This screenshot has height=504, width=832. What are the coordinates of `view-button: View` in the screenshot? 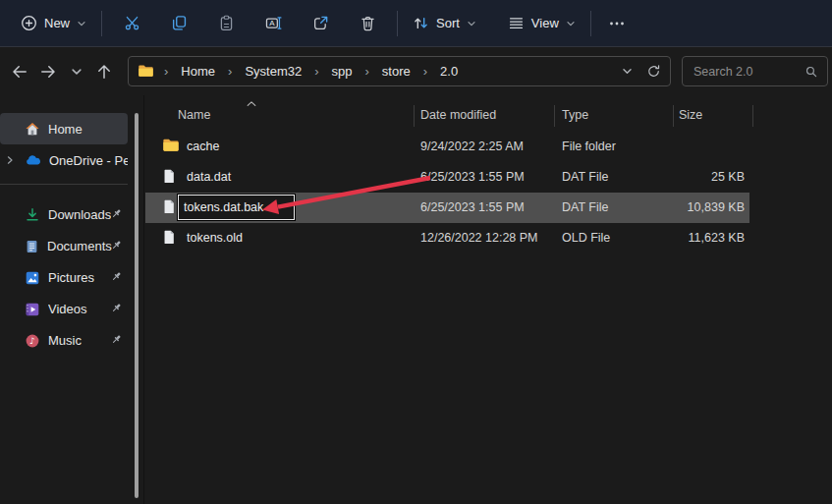 It's located at (542, 24).